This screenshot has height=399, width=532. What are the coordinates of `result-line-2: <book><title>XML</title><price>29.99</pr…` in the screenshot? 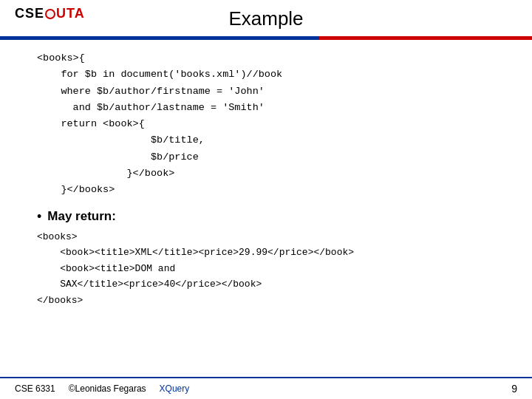 It's located at (266, 253).